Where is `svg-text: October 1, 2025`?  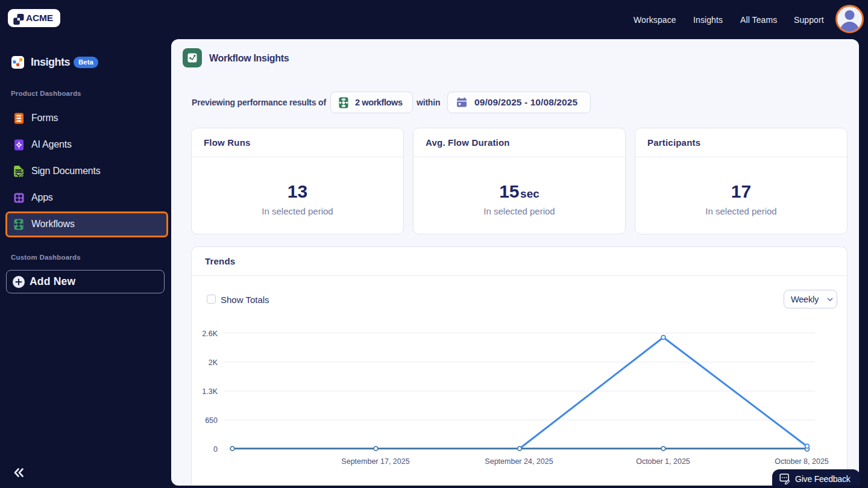
svg-text: October 1, 2025 is located at coordinates (663, 461).